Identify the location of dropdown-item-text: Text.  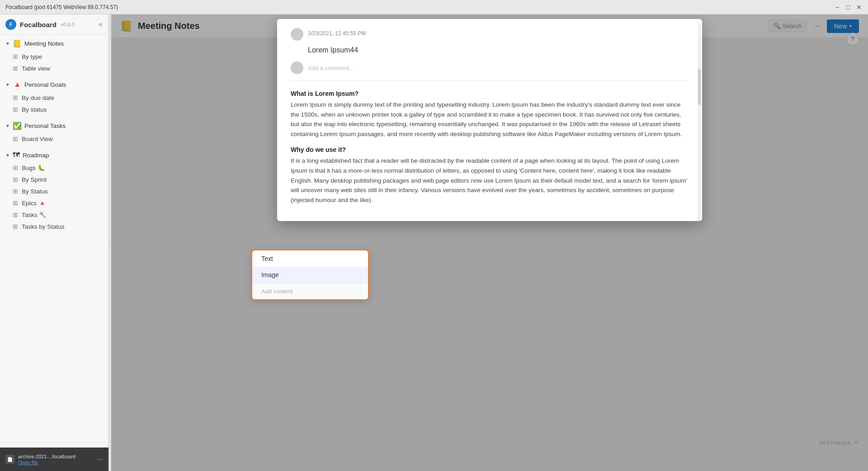
(310, 259).